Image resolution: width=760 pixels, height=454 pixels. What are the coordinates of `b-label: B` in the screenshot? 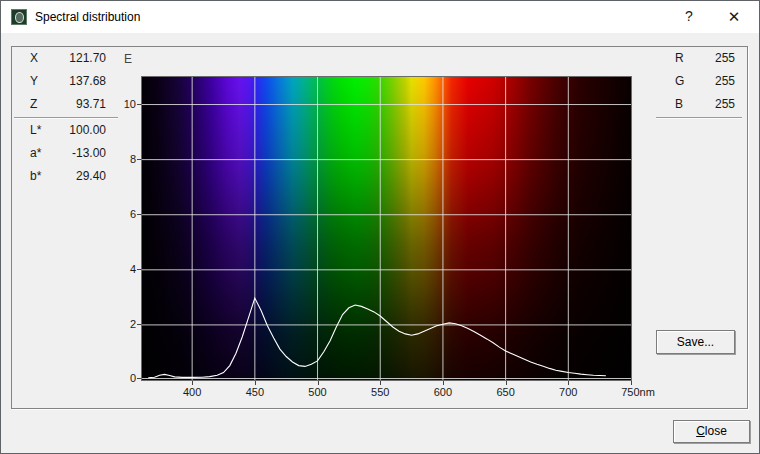 It's located at (679, 107).